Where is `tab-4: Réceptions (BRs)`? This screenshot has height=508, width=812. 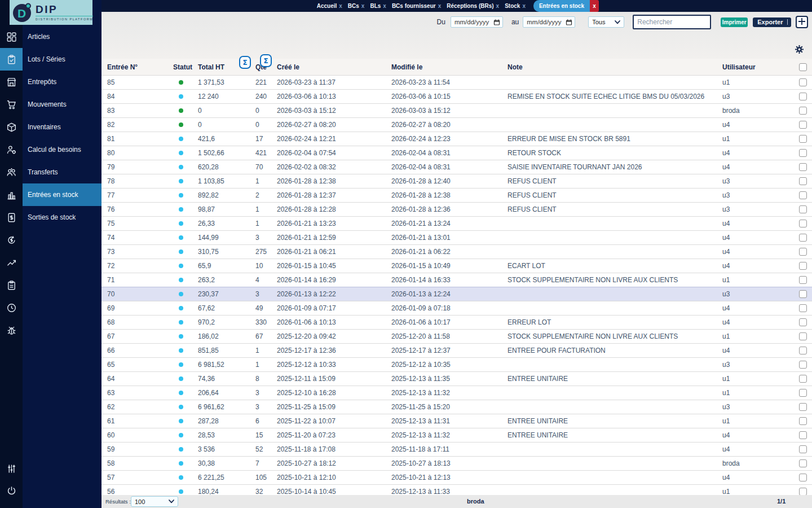
tab-4: Réceptions (BRs) is located at coordinates (470, 6).